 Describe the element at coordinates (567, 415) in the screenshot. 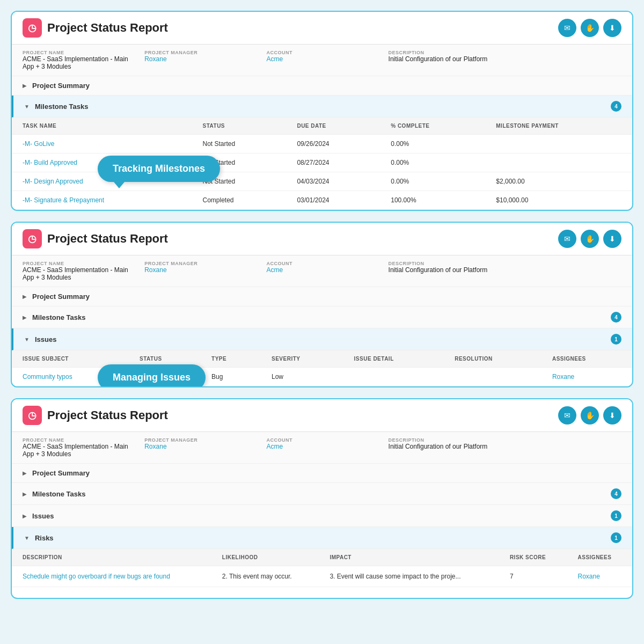

I see `email-button-3: ✉` at that location.